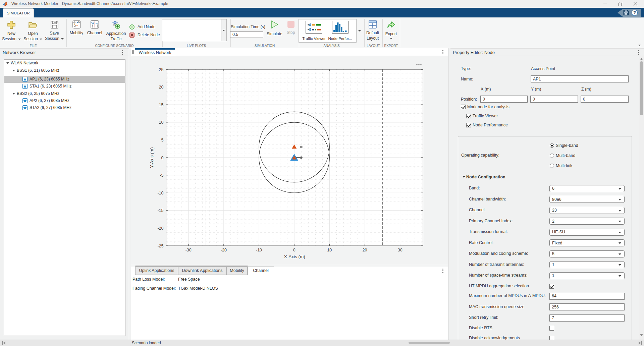 The width and height of the screenshot is (644, 346). What do you see at coordinates (552, 328) in the screenshot?
I see `checkbox-disable-rts` at bounding box center [552, 328].